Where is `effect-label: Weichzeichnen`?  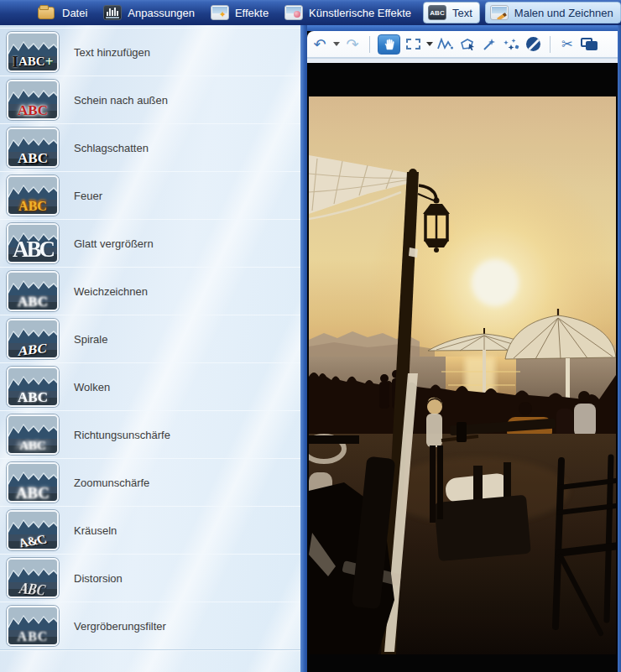 effect-label: Weichzeichnen is located at coordinates (111, 292).